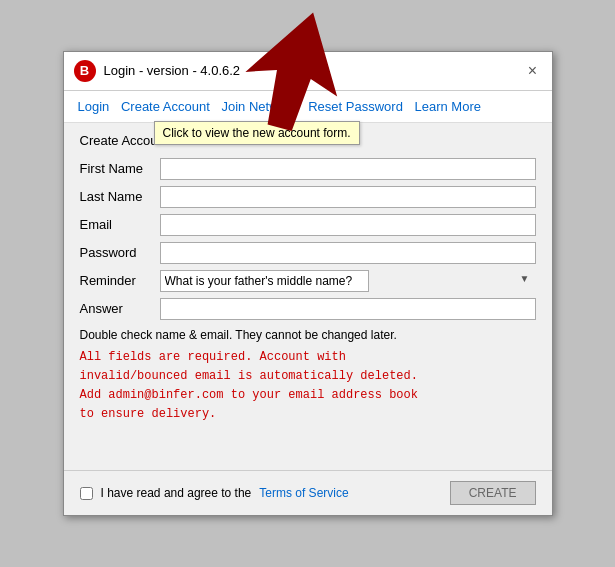  What do you see at coordinates (308, 386) in the screenshot?
I see `warning-text: All fields are required. Account with in…` at bounding box center [308, 386].